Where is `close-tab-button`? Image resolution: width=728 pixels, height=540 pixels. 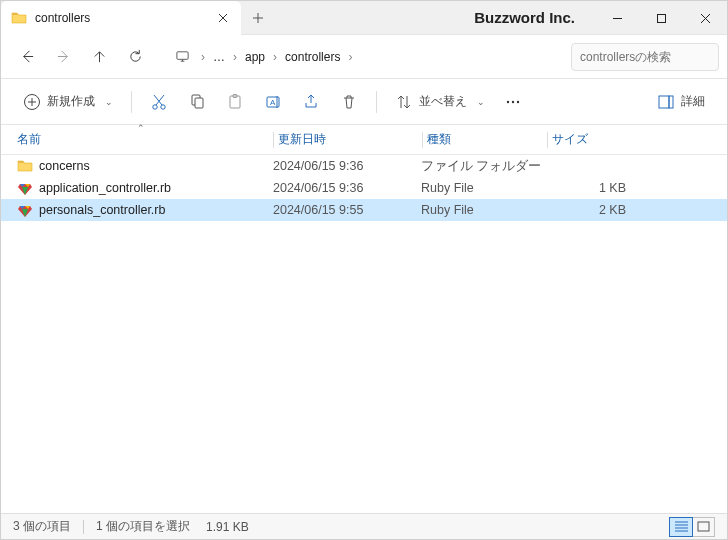 close-tab-button is located at coordinates (223, 18).